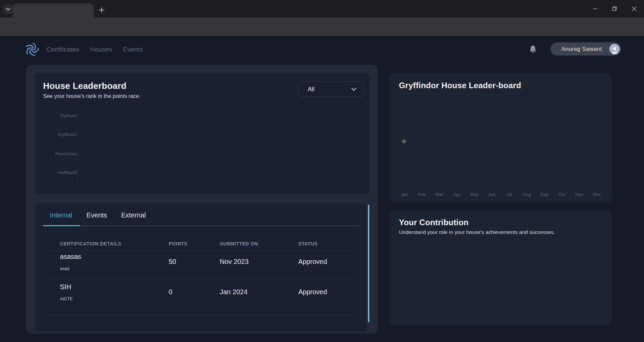 The height and width of the screenshot is (342, 644). What do you see at coordinates (586, 49) in the screenshot?
I see `user-menu-button: Anurag Sawant` at bounding box center [586, 49].